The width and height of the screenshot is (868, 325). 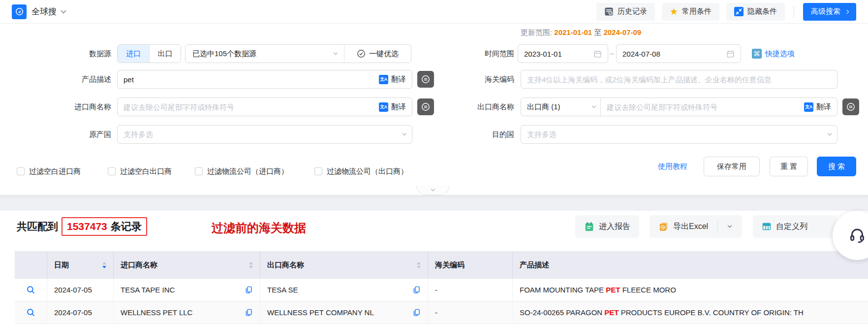 I want to click on col-header-date: 日期, so click(x=81, y=265).